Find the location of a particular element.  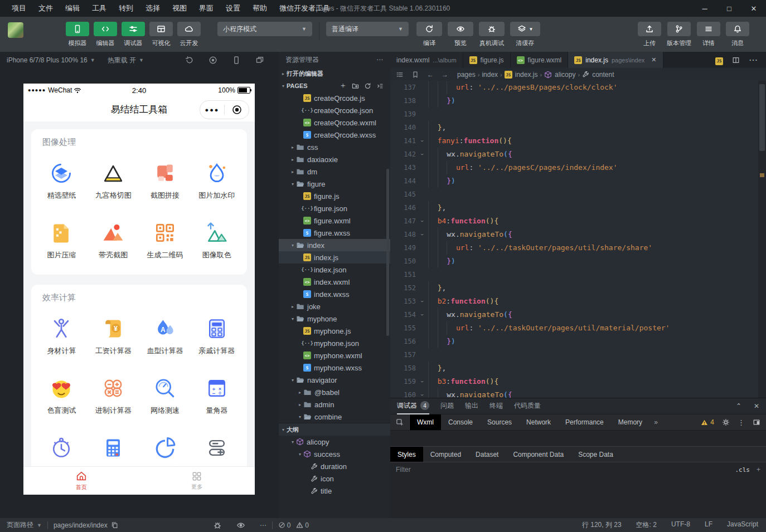

app-item-亲戚计算器: 亲戚计算器 is located at coordinates (216, 336).